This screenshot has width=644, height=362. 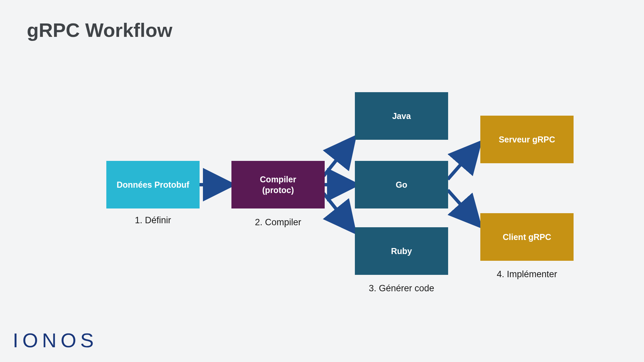 What do you see at coordinates (401, 116) in the screenshot?
I see `box-java: Java` at bounding box center [401, 116].